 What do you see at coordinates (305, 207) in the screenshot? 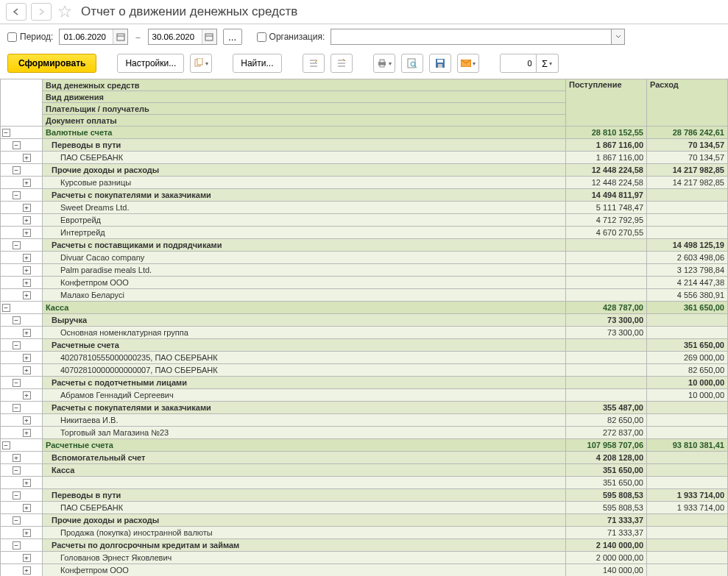
I see `name-cell: Sweet Dreams Ltd.` at bounding box center [305, 207].